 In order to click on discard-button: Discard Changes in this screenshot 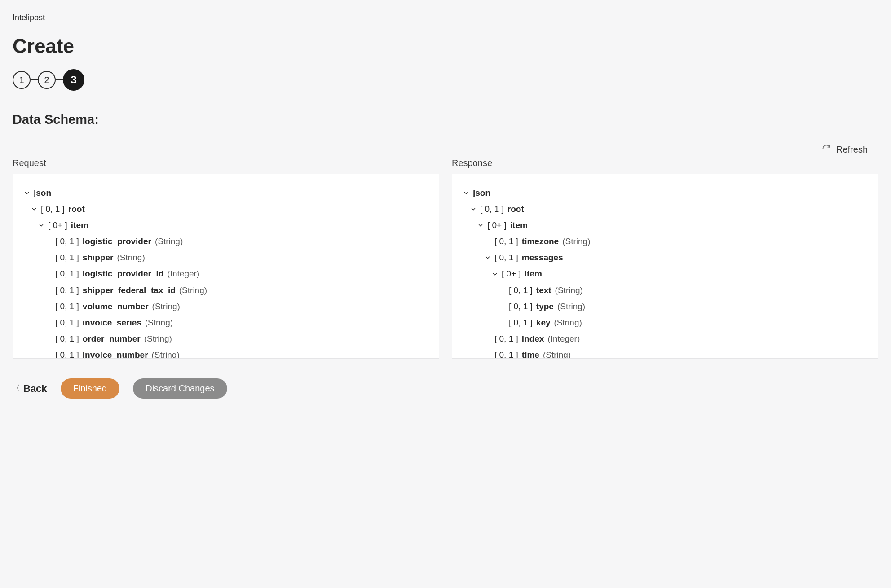, I will do `click(180, 389)`.